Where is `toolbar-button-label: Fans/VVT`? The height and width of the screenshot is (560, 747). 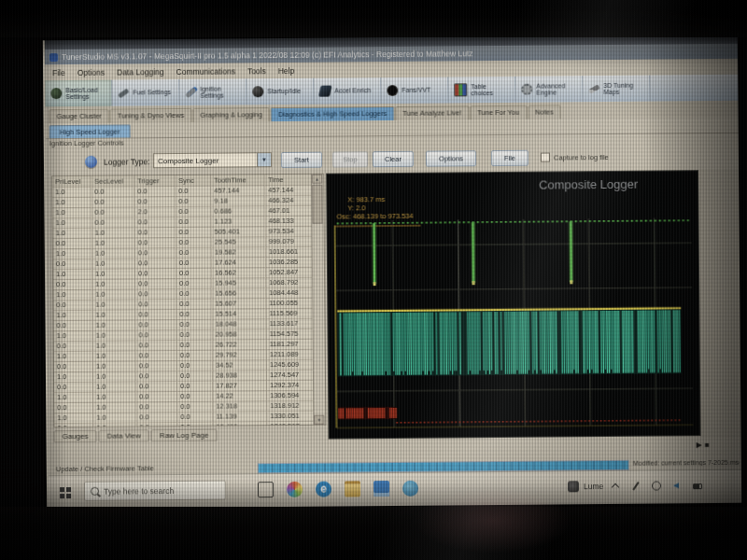 toolbar-button-label: Fans/VVT is located at coordinates (416, 91).